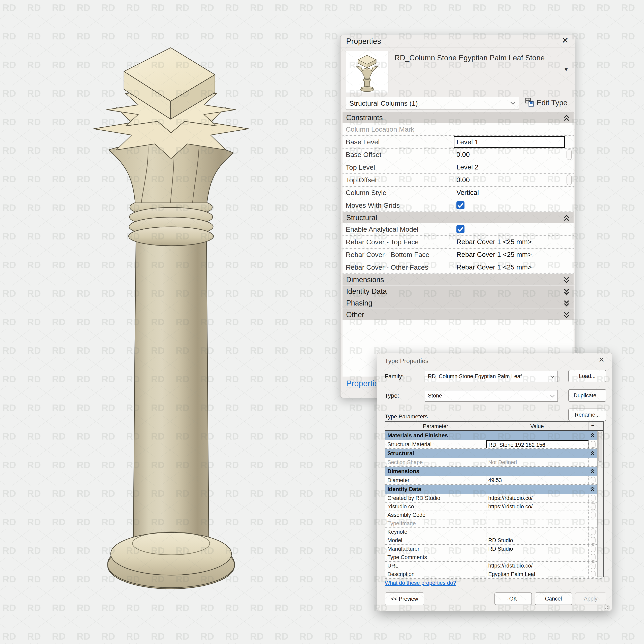  What do you see at coordinates (494, 453) in the screenshot?
I see `group-header-structural: Structural` at bounding box center [494, 453].